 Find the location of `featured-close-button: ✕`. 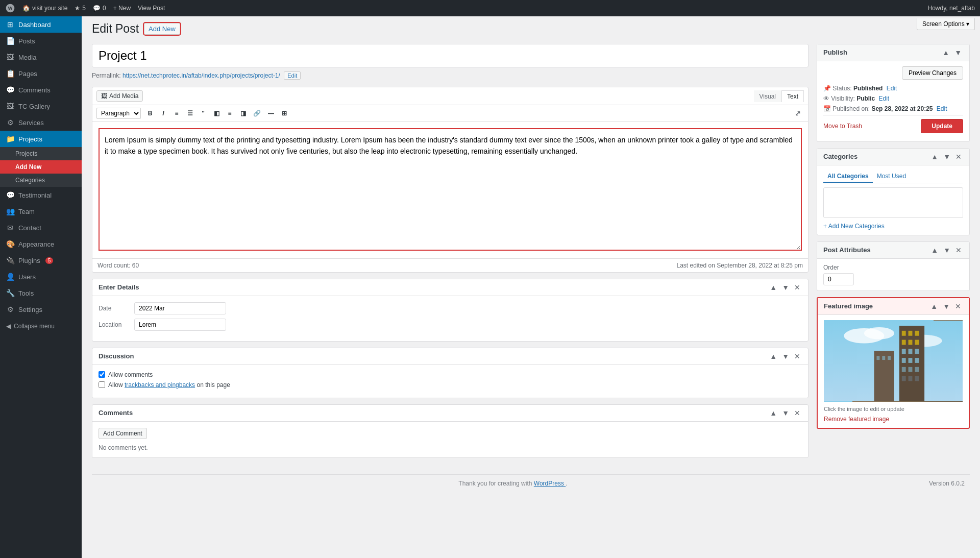

featured-close-button: ✕ is located at coordinates (958, 306).